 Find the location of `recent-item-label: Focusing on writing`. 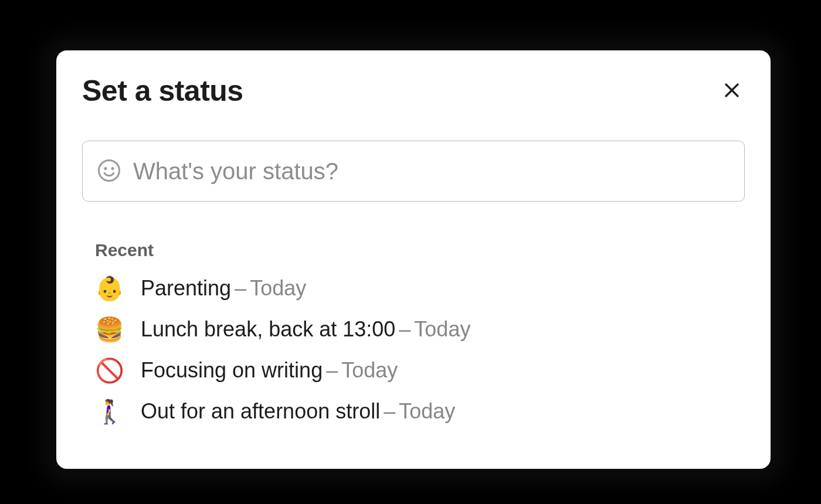

recent-item-label: Focusing on writing is located at coordinates (232, 370).